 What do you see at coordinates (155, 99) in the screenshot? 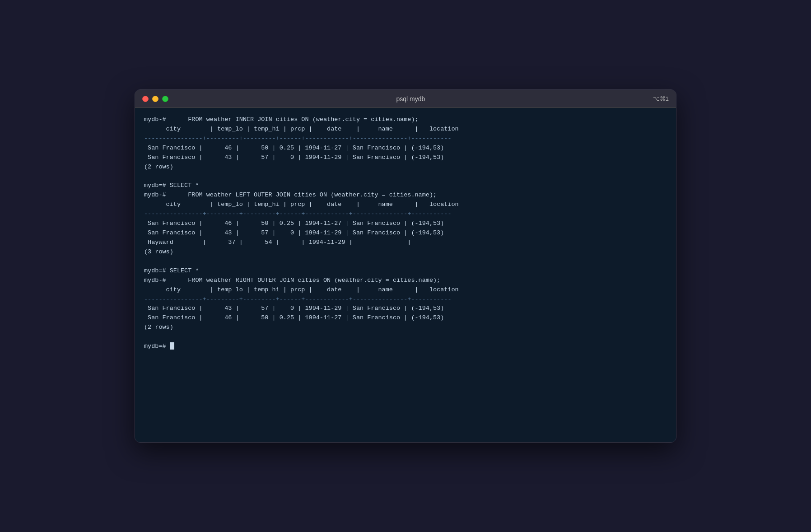
I see `minimize-button` at bounding box center [155, 99].